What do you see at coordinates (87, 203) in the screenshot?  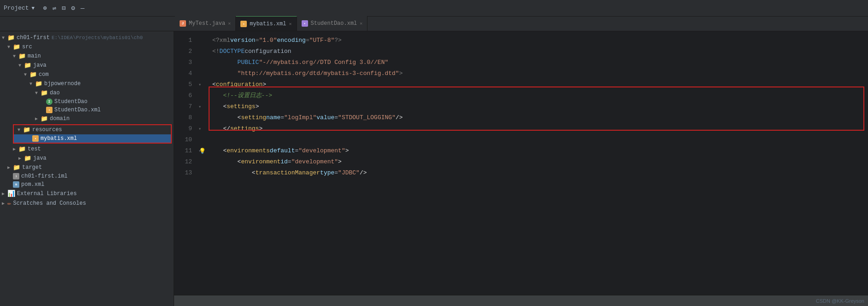 I see `tree-item-scratches: ▶ ✏ Scratches and Consoles` at bounding box center [87, 203].